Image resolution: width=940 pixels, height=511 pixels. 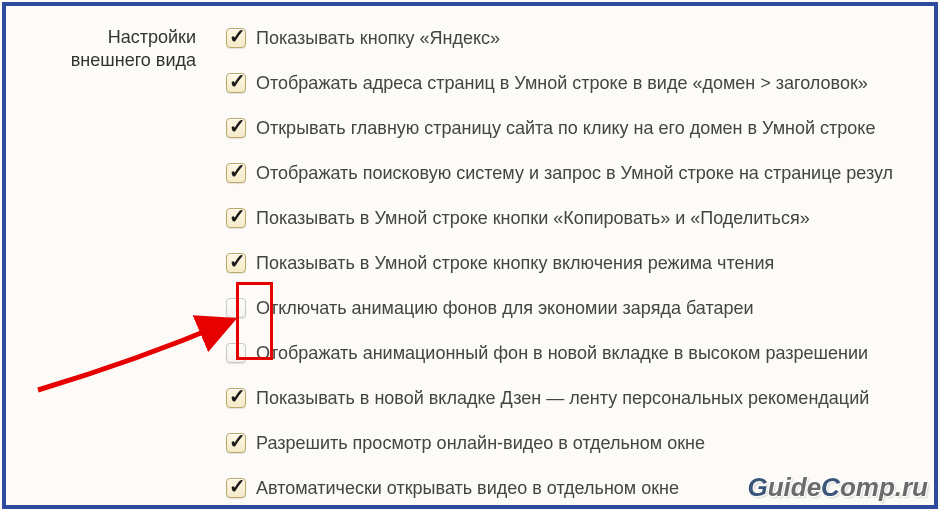 What do you see at coordinates (575, 38) in the screenshot?
I see `option-row: ✓ Показывать кнопку «Яндекс»` at bounding box center [575, 38].